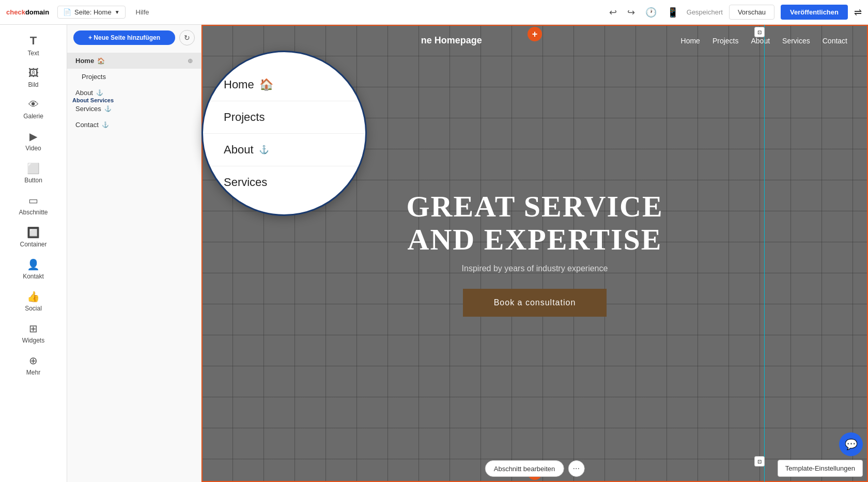 The height and width of the screenshot is (482, 868). What do you see at coordinates (576, 469) in the screenshot?
I see `more-options-button: ···` at bounding box center [576, 469].